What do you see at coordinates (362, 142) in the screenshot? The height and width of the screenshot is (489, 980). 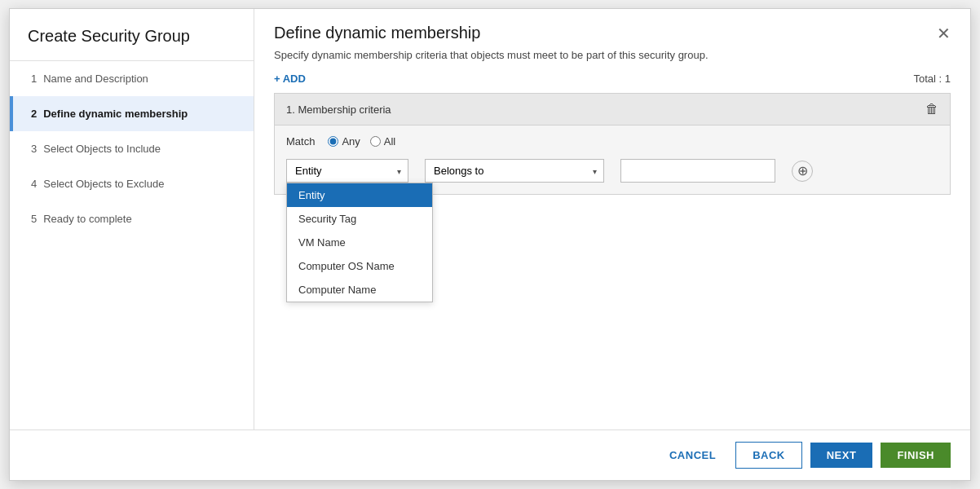 I see `match-radio-group: Any All` at bounding box center [362, 142].